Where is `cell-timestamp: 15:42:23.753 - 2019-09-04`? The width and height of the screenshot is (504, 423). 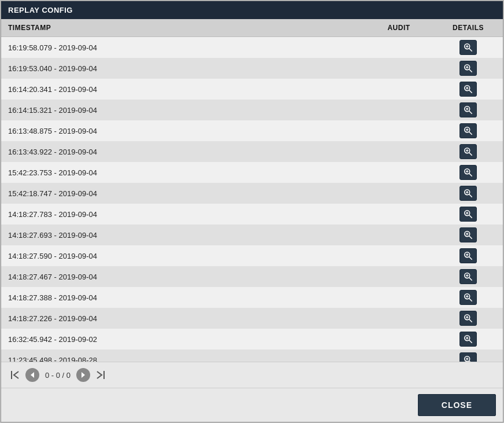 cell-timestamp: 15:42:23.753 - 2019-09-04 is located at coordinates (183, 172).